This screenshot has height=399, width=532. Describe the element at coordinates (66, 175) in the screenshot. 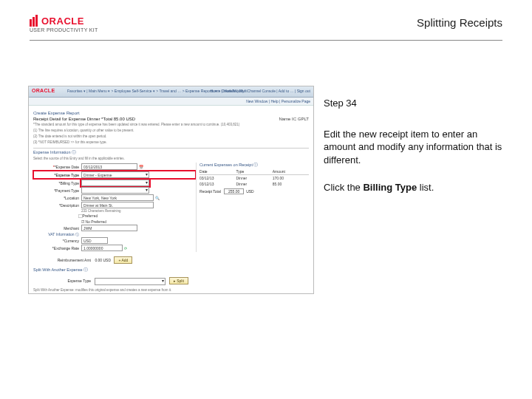

I see `label-expense-type: *Expense Type` at that location.